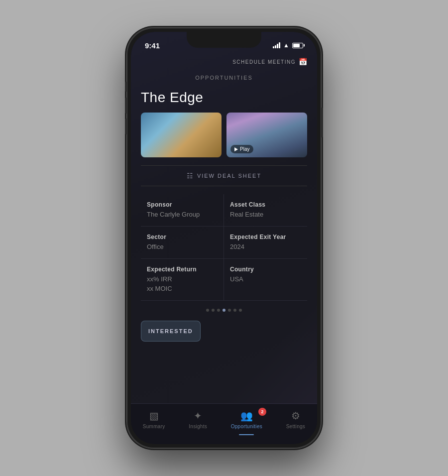 The height and width of the screenshot is (476, 448). Describe the element at coordinates (171, 331) in the screenshot. I see `interested-button: INTERESTED` at that location.